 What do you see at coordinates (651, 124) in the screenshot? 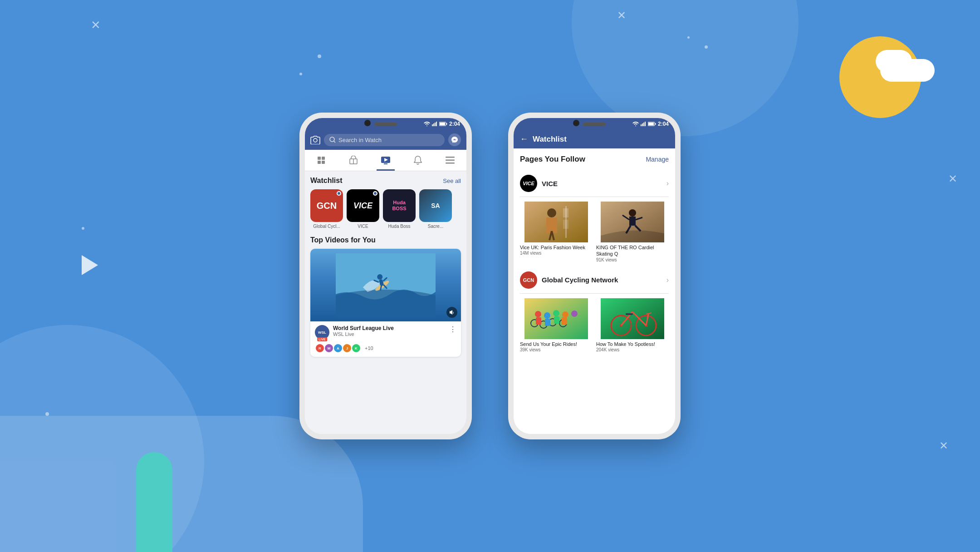
I see `status-icons-right: 2:04` at bounding box center [651, 124].